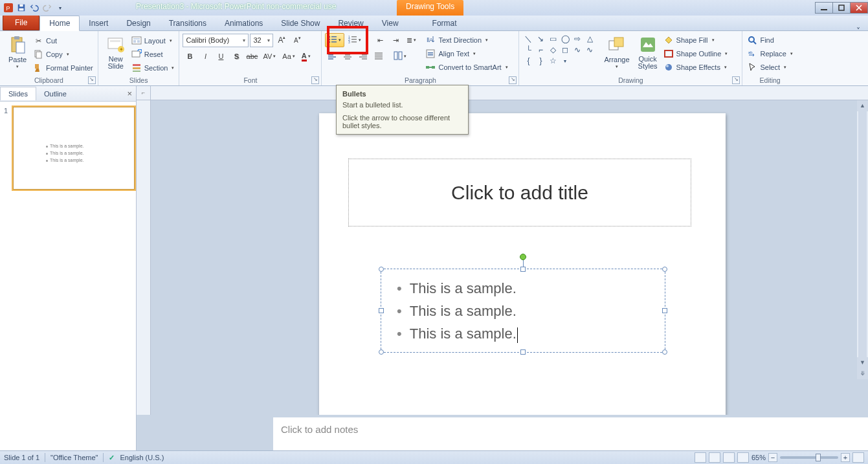 This screenshot has height=464, width=868. I want to click on bold-button: B, so click(190, 56).